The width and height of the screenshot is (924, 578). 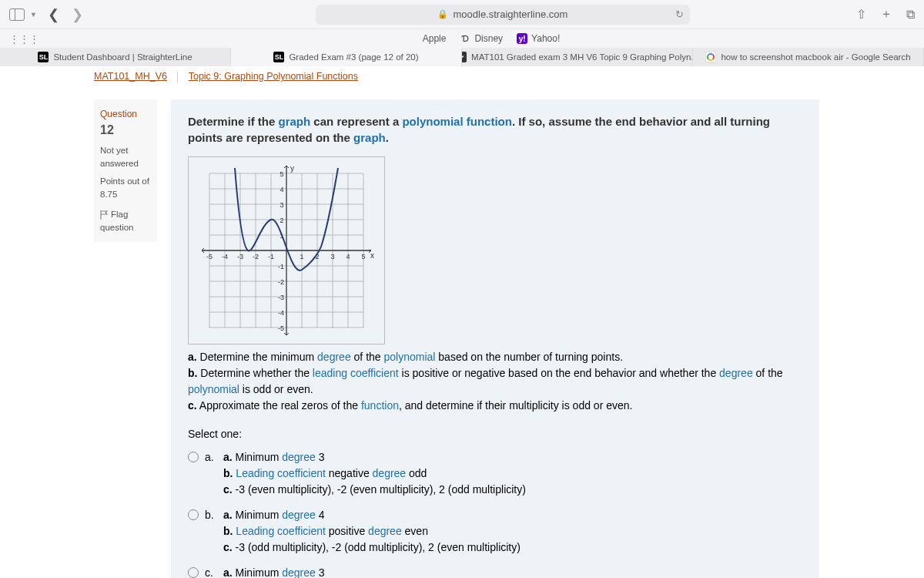 I want to click on svg-text: 1, so click(x=302, y=257).